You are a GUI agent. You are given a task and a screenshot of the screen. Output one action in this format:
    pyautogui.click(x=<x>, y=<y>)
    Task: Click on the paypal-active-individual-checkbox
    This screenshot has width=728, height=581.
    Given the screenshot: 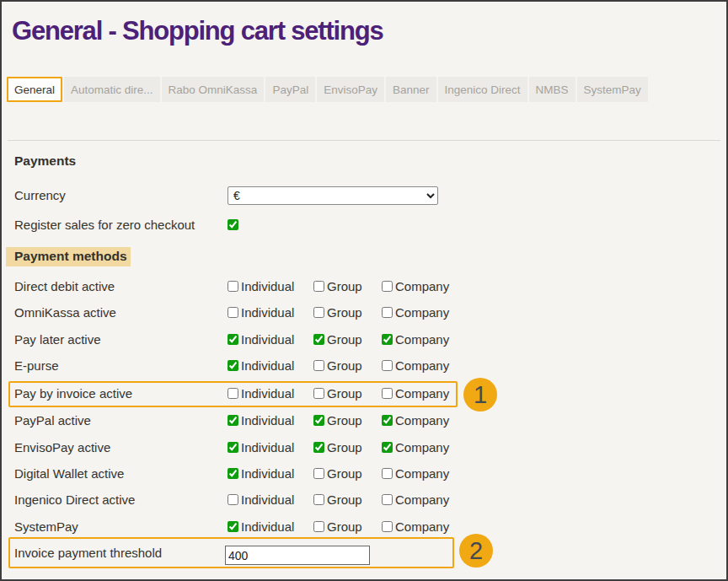 What is the action you would take?
    pyautogui.click(x=233, y=420)
    